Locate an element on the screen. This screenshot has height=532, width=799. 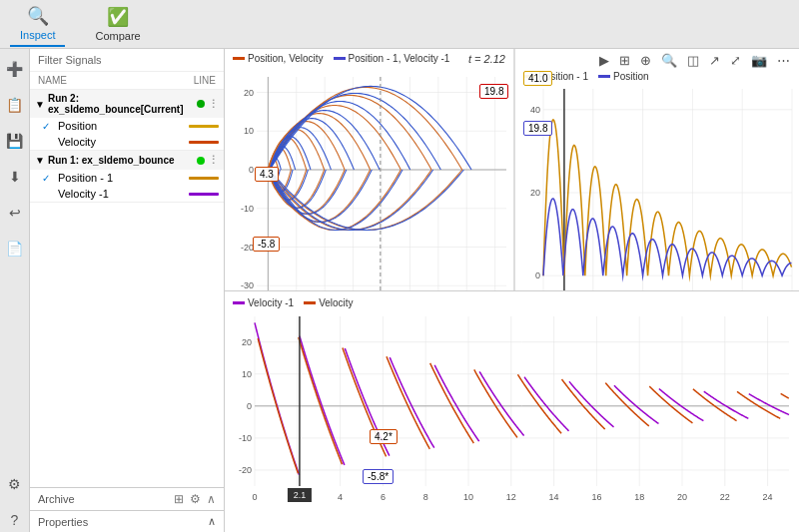
position1-check: ✓ is located at coordinates (48, 178).